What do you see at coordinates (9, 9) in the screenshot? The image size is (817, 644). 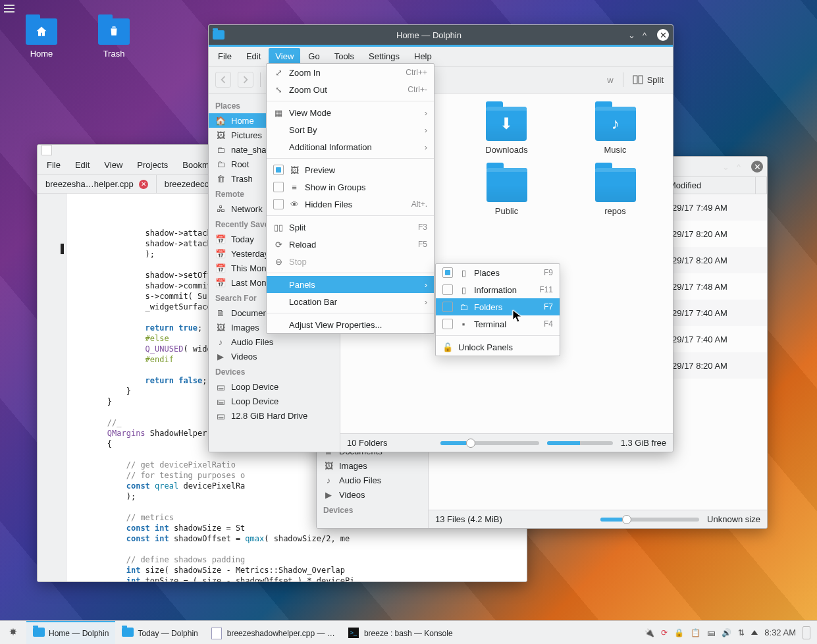 I see `desktop-menu-button` at bounding box center [9, 9].